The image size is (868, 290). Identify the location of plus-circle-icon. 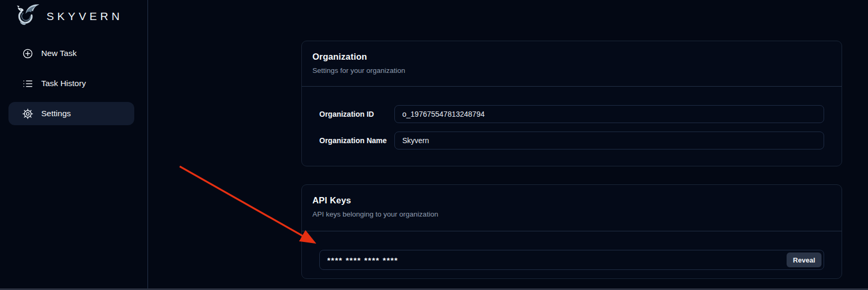
(27, 54).